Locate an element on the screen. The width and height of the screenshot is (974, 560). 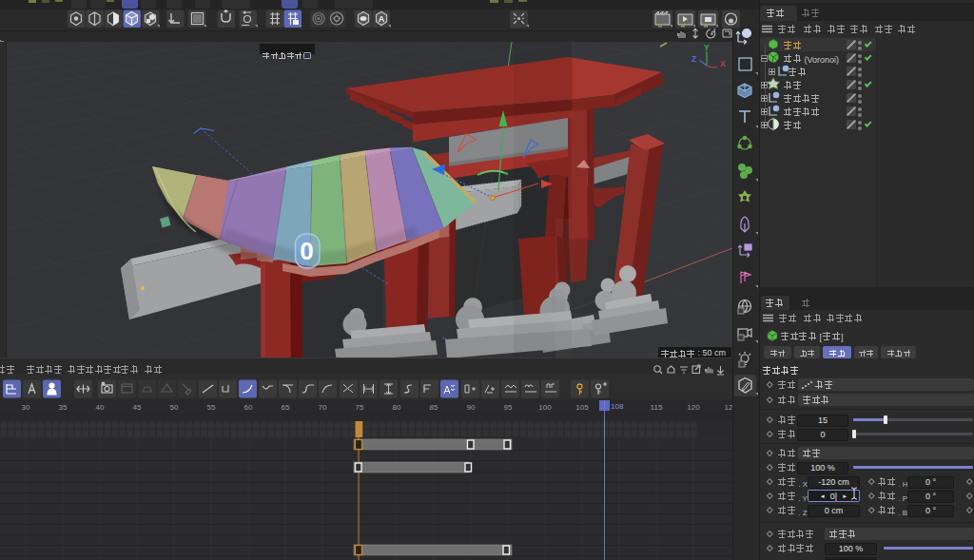
svg-text: Z is located at coordinates (694, 59).